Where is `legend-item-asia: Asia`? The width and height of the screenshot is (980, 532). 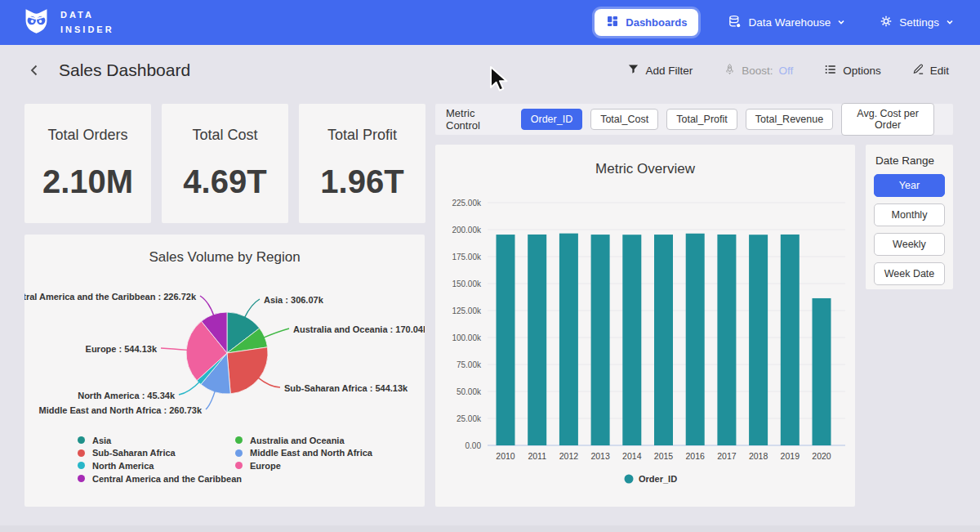 legend-item-asia: Asia is located at coordinates (157, 440).